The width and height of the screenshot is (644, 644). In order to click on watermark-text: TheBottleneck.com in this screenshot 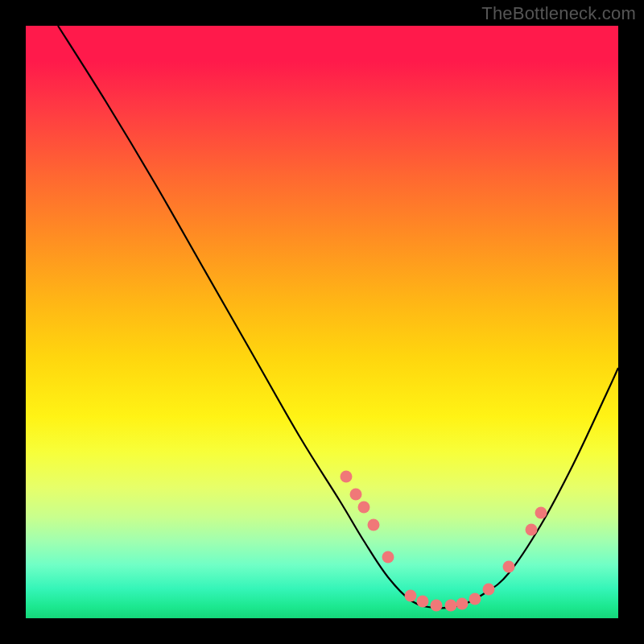, I will do `click(559, 14)`.